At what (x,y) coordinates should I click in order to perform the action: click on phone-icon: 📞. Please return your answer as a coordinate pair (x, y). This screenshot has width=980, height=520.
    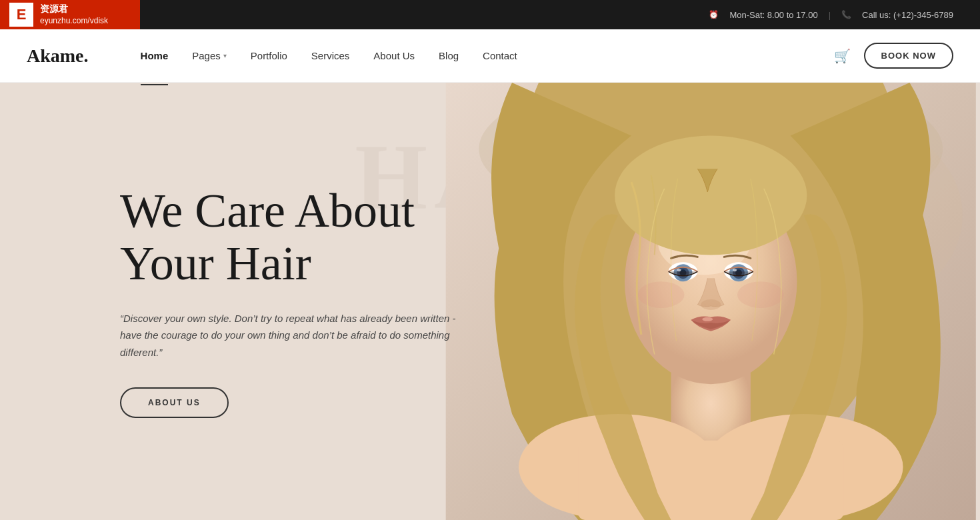
    Looking at the image, I should click on (847, 15).